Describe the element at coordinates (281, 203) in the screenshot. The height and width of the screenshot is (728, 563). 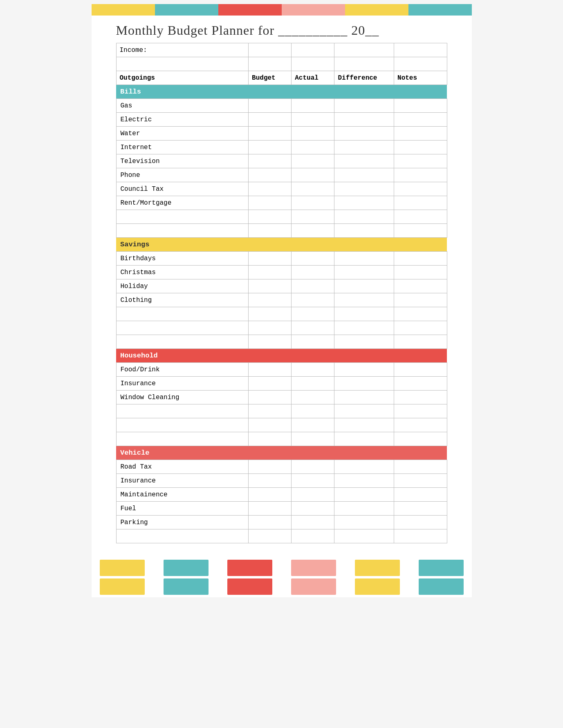
I see `table-row: Rent/Mortgage` at that location.